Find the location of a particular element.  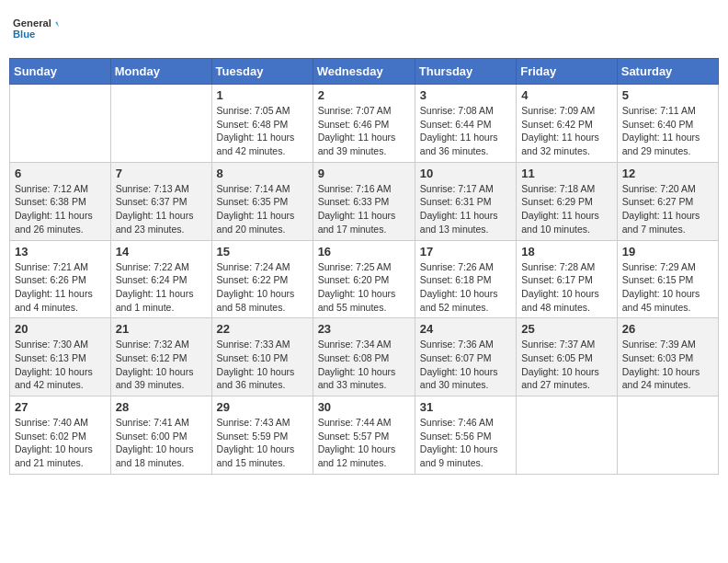

day-number: 5 is located at coordinates (667, 96).